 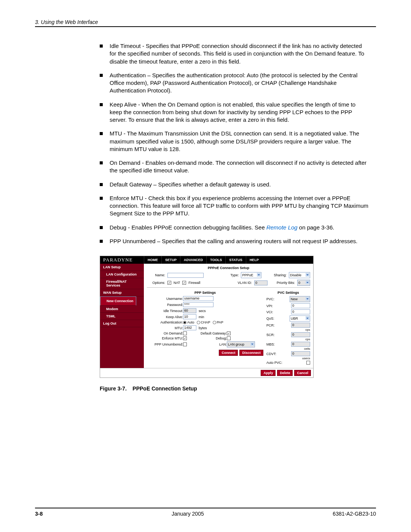 What do you see at coordinates (234, 206) in the screenshot?
I see `bullet-item: Enforce MTU - Check this box if you expe…` at bounding box center [234, 206].